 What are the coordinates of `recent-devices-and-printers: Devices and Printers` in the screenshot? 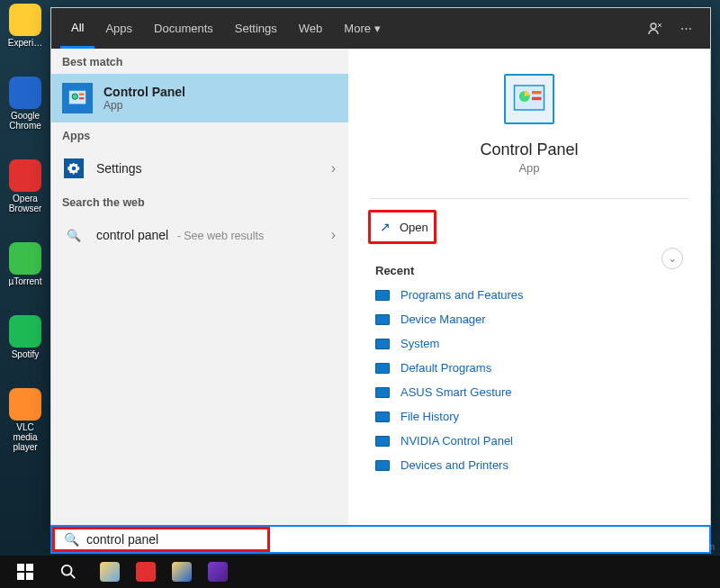 It's located at (529, 465).